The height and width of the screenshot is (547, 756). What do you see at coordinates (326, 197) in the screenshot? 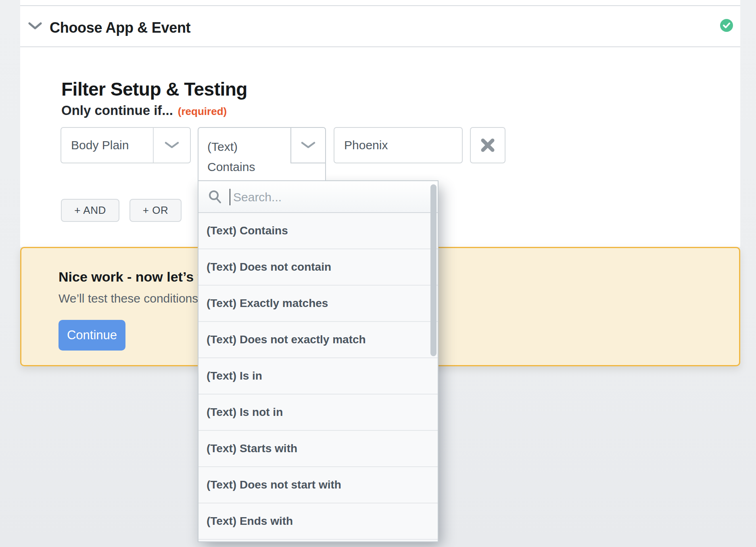
I see `dropdown-search-input` at bounding box center [326, 197].